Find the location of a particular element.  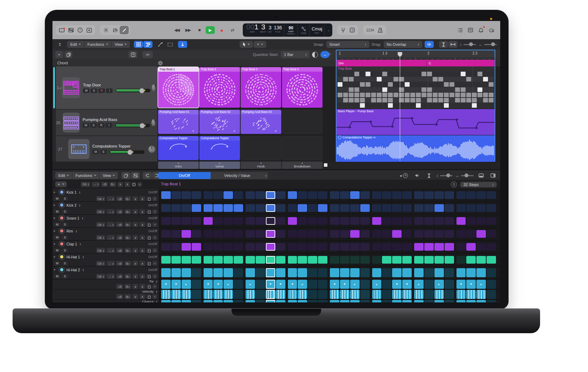

track-s-button: S is located at coordinates (94, 125).